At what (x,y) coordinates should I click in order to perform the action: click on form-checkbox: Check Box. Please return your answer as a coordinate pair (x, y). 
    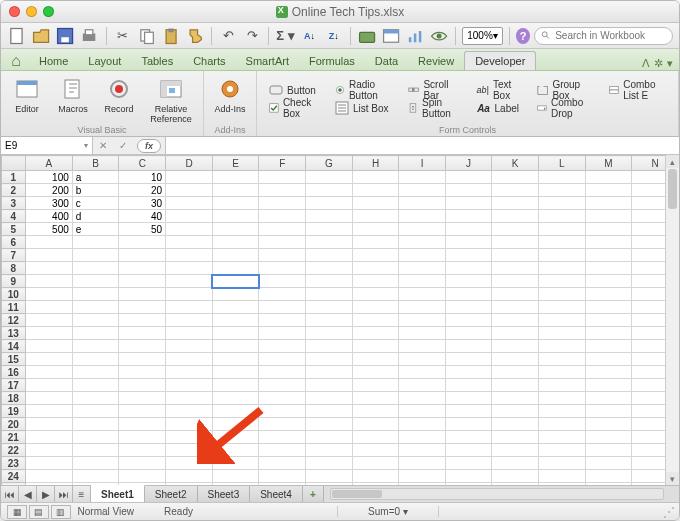
    Looking at the image, I should click on (293, 108).